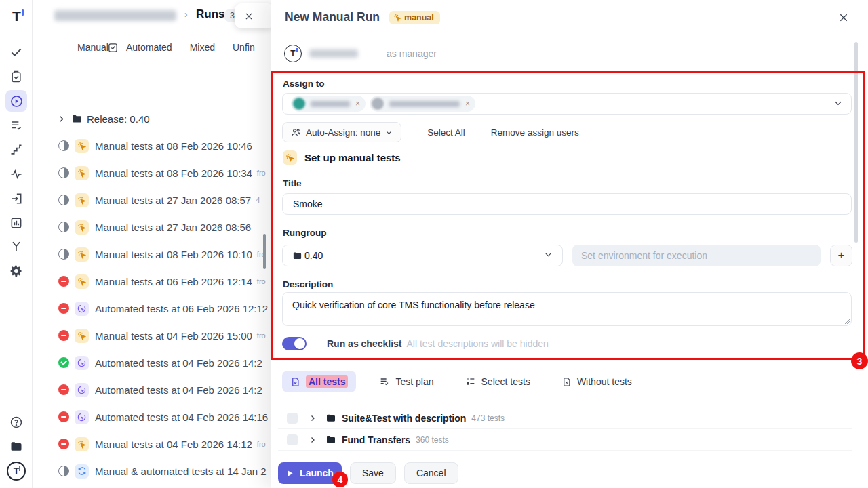 The width and height of the screenshot is (868, 488). Describe the element at coordinates (158, 281) in the screenshot. I see `run-list-item: Manual tests at 06 Feb 2026 12:14 fro` at that location.